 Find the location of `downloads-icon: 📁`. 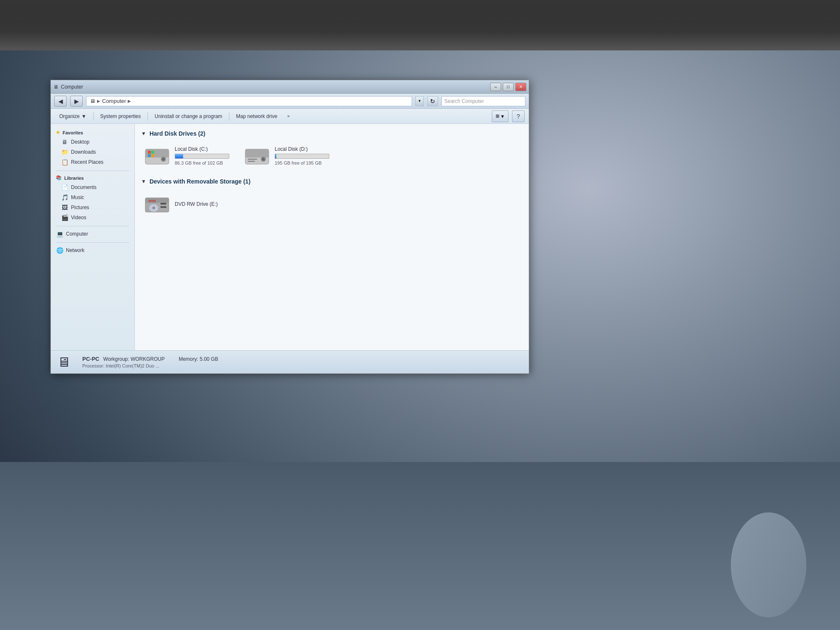

downloads-icon: 📁 is located at coordinates (65, 152).